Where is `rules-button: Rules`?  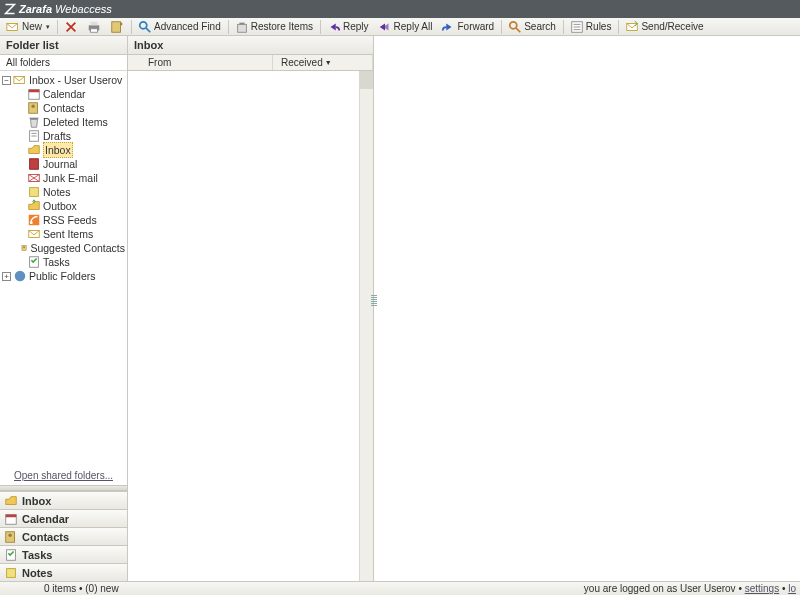 rules-button: Rules is located at coordinates (592, 27).